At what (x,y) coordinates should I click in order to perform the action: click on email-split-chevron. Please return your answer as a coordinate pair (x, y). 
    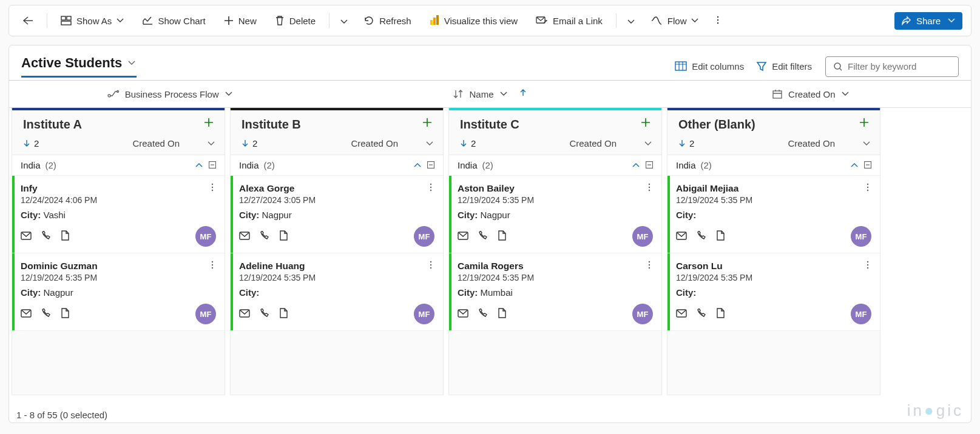
    Looking at the image, I should click on (631, 21).